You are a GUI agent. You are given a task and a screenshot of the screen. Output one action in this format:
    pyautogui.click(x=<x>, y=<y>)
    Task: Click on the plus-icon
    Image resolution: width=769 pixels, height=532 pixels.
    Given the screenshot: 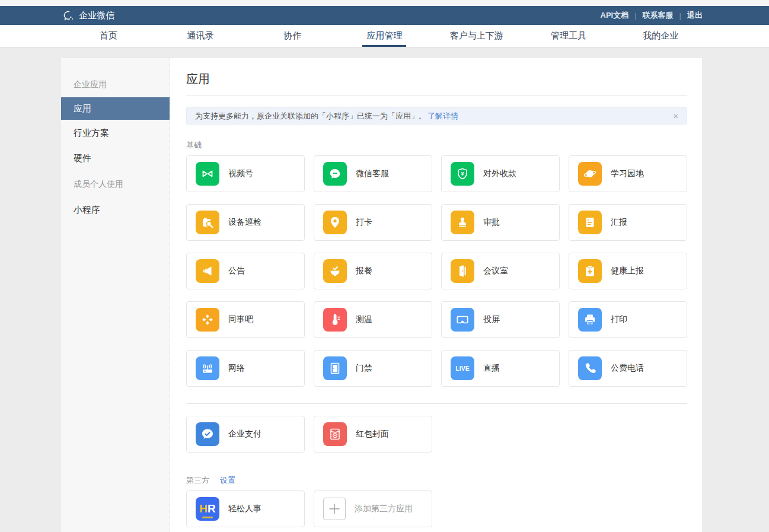 What is the action you would take?
    pyautogui.click(x=334, y=509)
    